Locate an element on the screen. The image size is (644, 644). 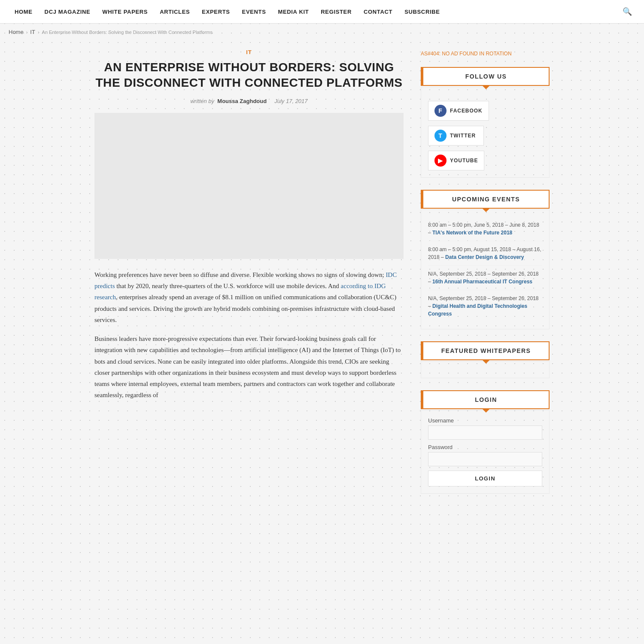
twitter-icon: t is located at coordinates (440, 136).